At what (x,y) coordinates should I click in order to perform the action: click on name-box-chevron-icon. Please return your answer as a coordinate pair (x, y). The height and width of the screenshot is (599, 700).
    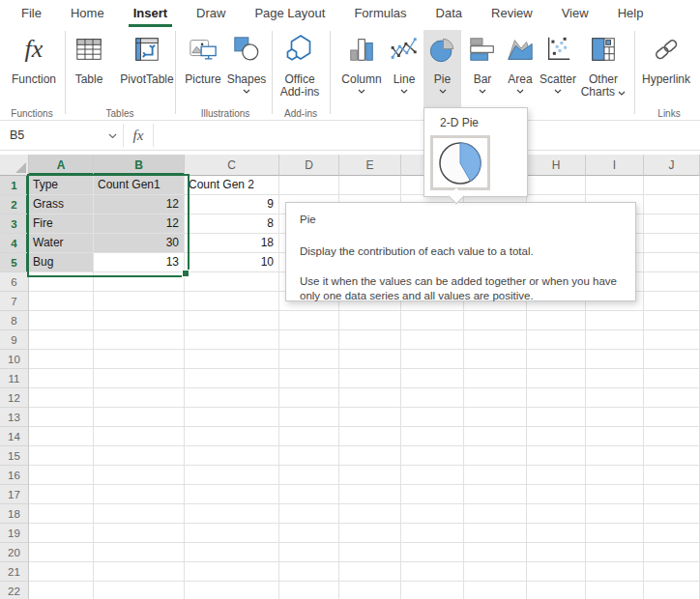
    Looking at the image, I should click on (112, 136).